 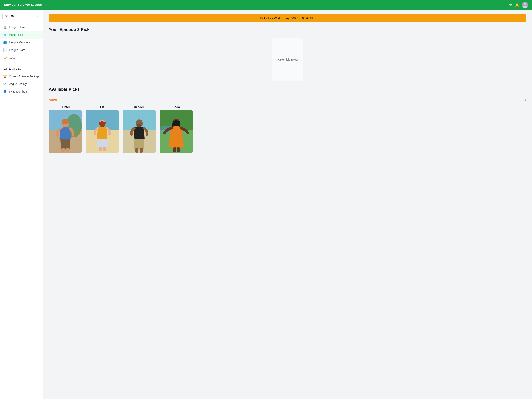 What do you see at coordinates (139, 107) in the screenshot?
I see `cast-name-randen: Randen` at bounding box center [139, 107].